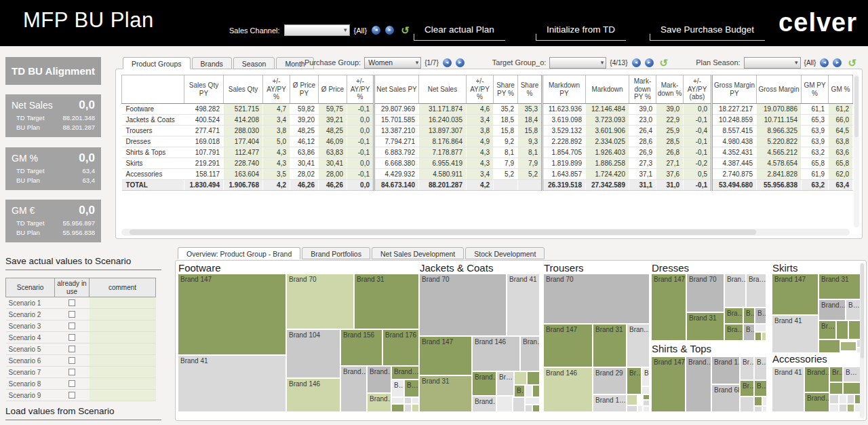  Describe the element at coordinates (856, 107) in the screenshot. I see `scrollbar-thumb` at that location.